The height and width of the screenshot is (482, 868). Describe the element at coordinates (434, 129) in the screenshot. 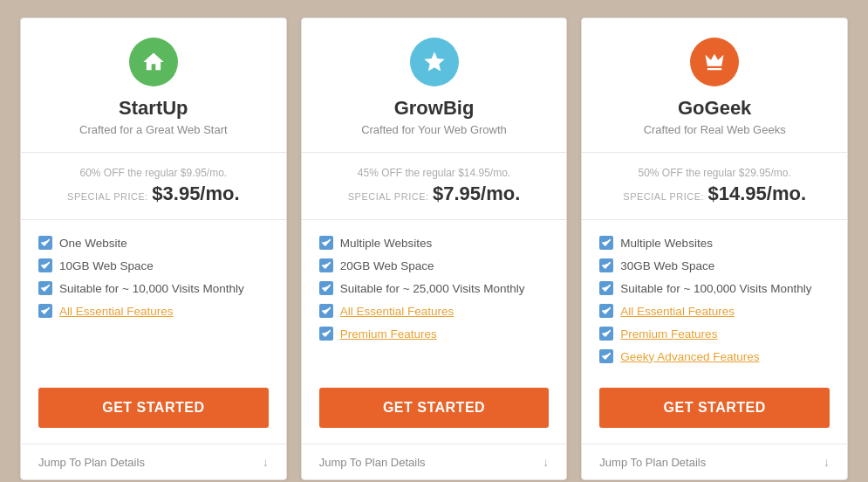

I see `plan-tagline: Crafted for Your Web Growth` at that location.